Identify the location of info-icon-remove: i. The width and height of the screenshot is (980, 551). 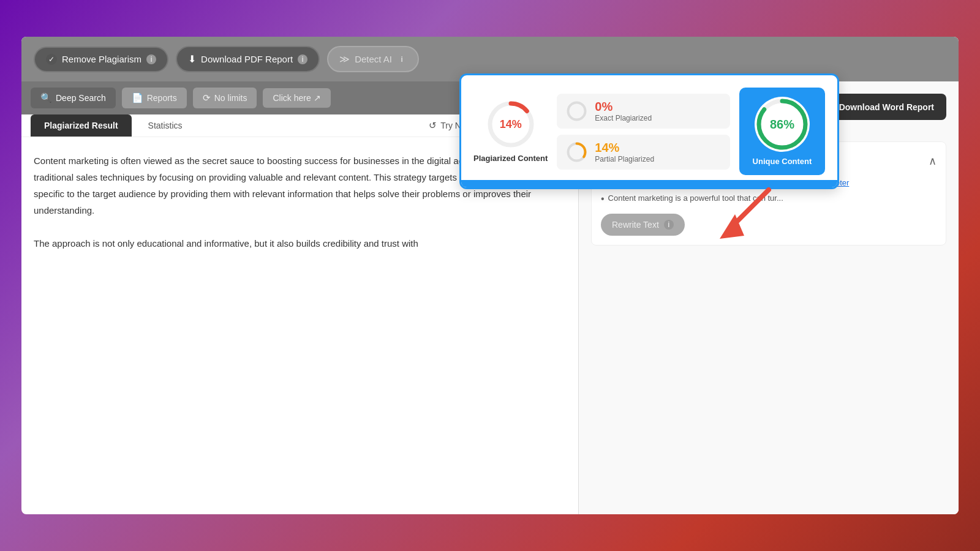
(151, 59).